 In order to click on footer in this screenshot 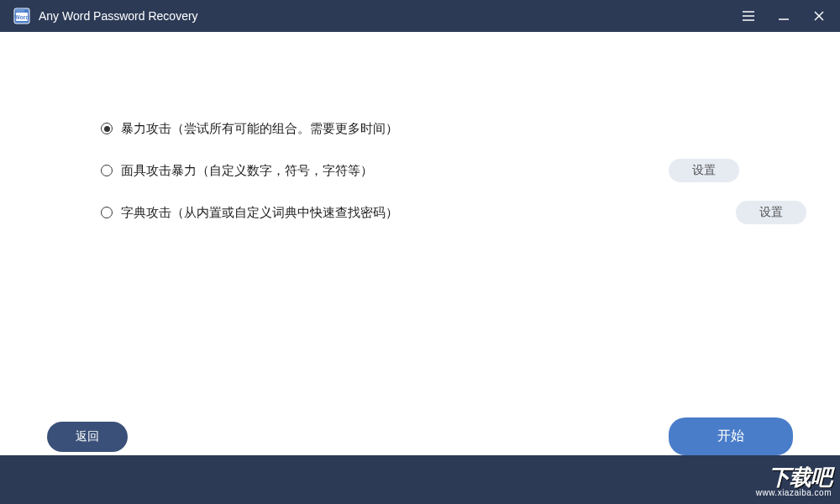, I will do `click(420, 480)`.